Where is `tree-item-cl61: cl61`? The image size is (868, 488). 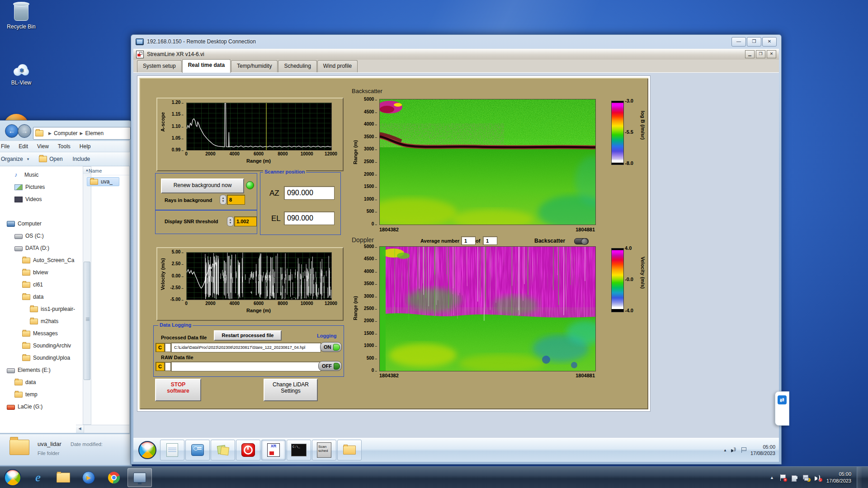 tree-item-cl61: cl61 is located at coordinates (33, 285).